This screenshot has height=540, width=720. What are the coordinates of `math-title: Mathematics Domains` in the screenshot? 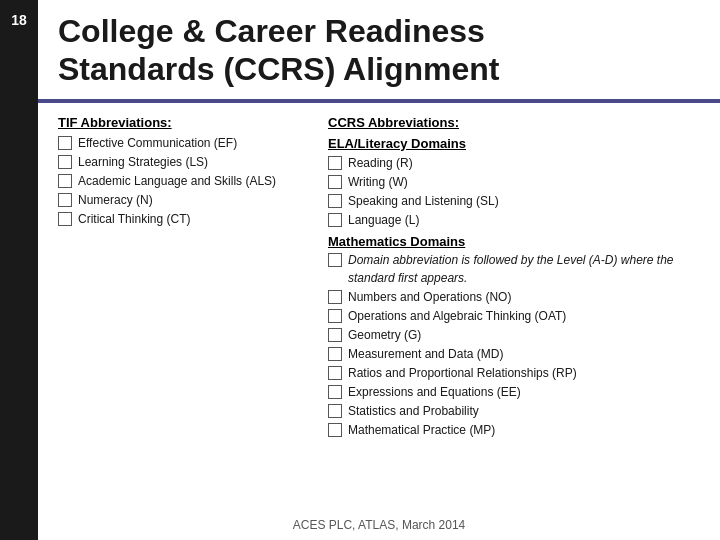 It's located at (514, 242).